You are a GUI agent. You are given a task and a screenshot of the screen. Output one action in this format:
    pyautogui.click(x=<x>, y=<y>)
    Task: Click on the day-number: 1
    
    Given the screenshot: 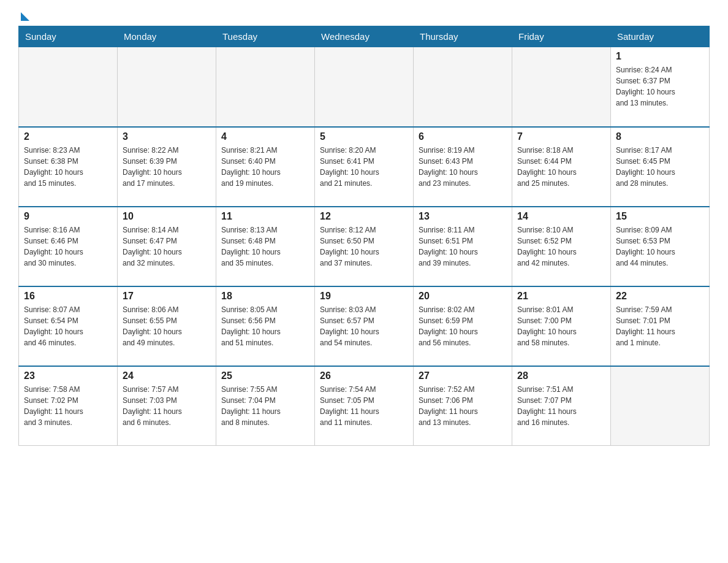 What is the action you would take?
    pyautogui.click(x=660, y=56)
    